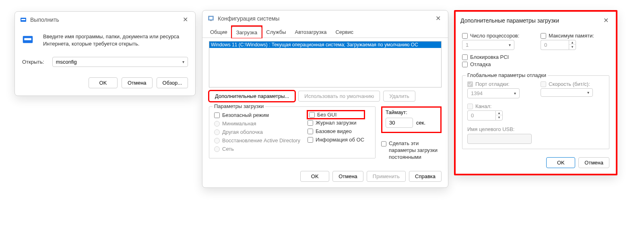  Describe the element at coordinates (105, 19) in the screenshot. I see `run-titlebar: Выполнить ✕` at that location.